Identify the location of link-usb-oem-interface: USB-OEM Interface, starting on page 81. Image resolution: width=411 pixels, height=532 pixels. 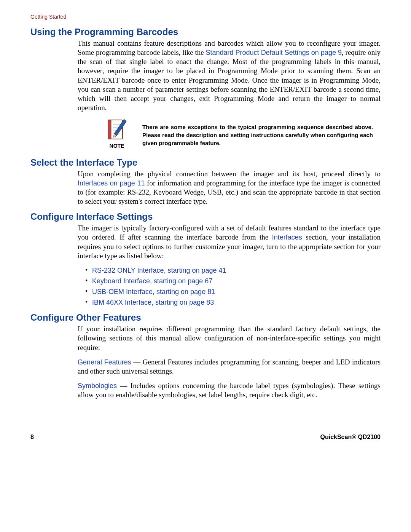
(154, 292).